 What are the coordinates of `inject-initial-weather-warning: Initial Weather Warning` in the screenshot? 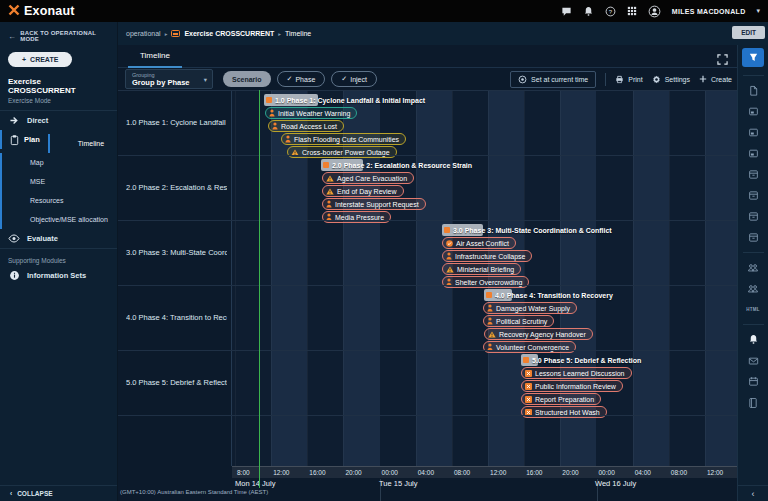 It's located at (311, 113).